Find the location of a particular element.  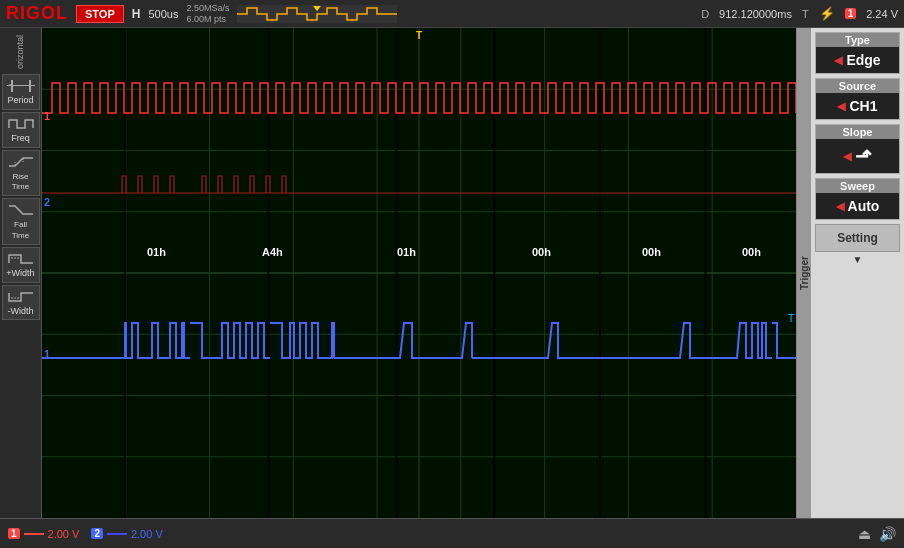

source-title: Source is located at coordinates (858, 86).